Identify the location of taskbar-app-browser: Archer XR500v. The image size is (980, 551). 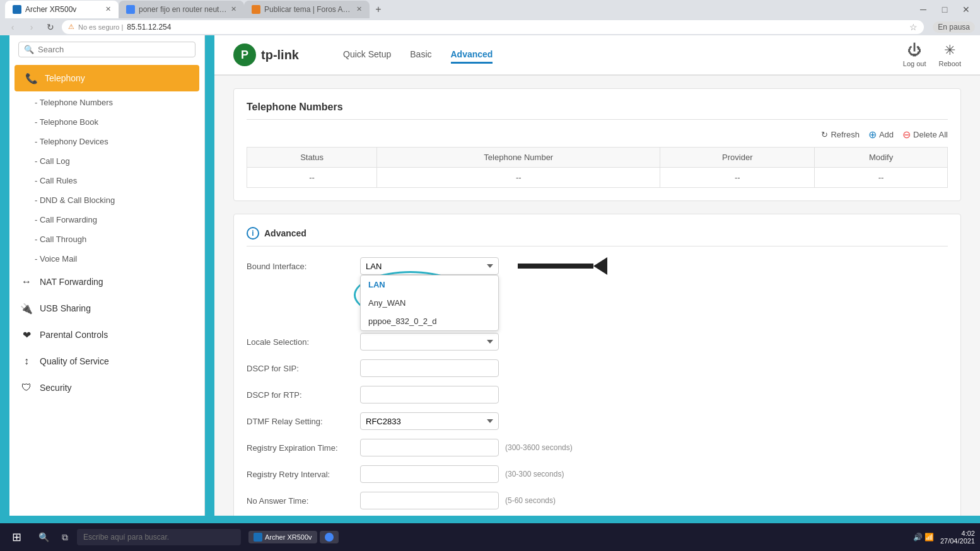
(283, 537).